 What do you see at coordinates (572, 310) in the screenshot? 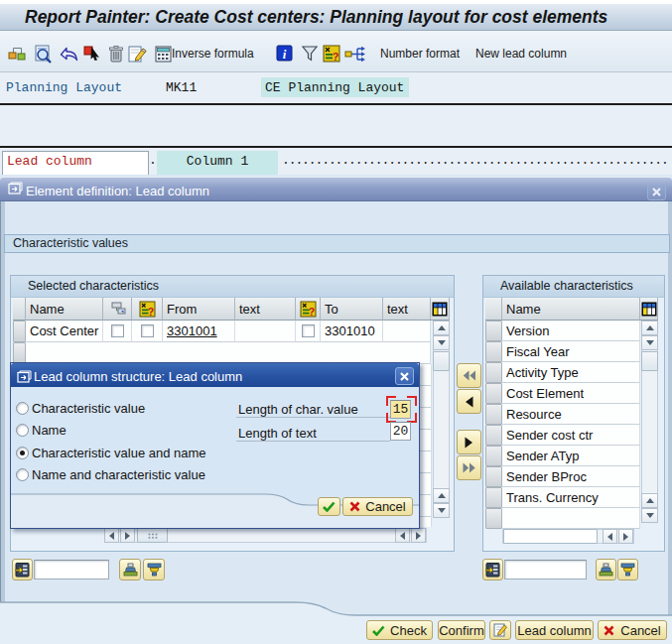
I see `available-col-name: Name` at bounding box center [572, 310].